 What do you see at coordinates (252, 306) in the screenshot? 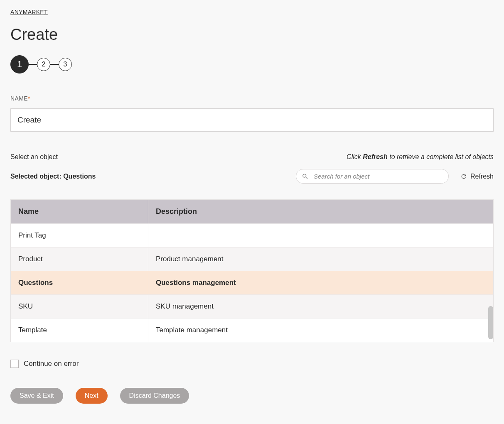
I see `table-row: SKU SKU management` at bounding box center [252, 306].